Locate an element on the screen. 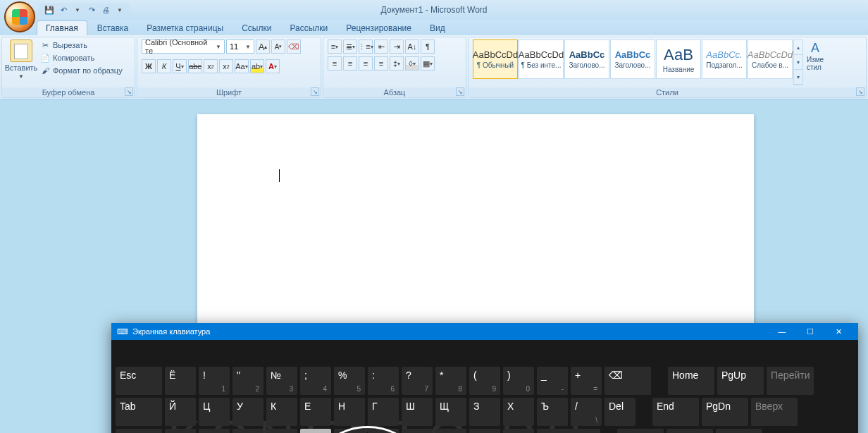 This screenshot has height=433, width=868. key-вверх: Вверх is located at coordinates (774, 412).